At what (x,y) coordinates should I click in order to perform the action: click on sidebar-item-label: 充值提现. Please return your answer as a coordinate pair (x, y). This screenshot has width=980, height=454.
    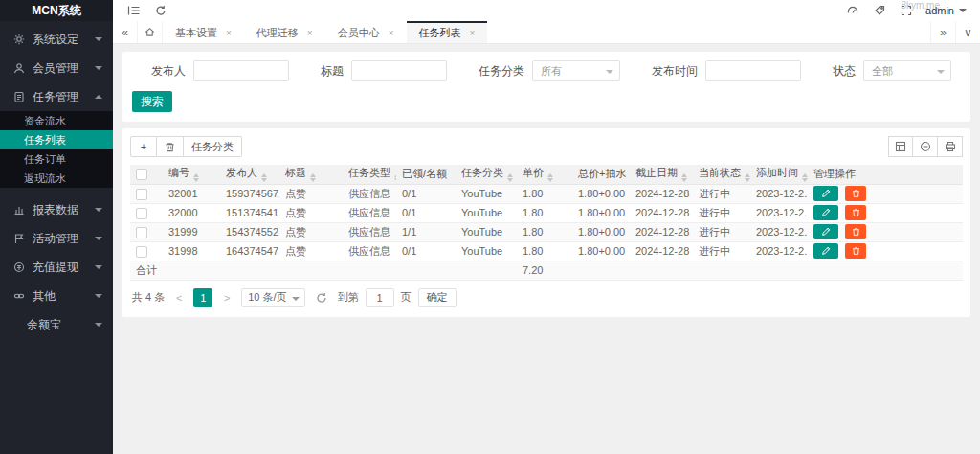
    Looking at the image, I should click on (63, 268).